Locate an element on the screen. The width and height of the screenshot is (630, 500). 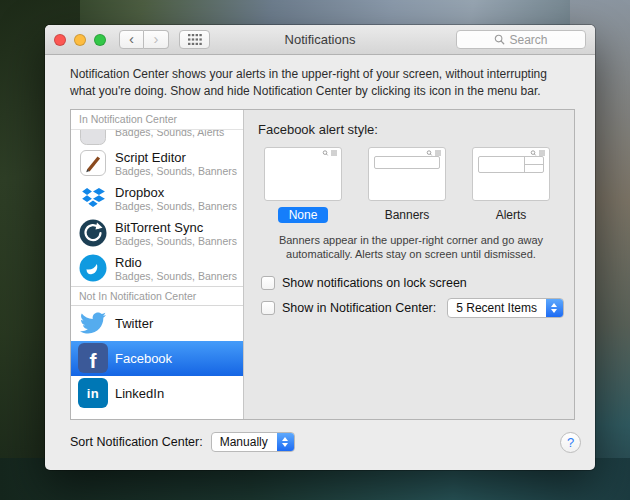
app-name: LinkedIn is located at coordinates (140, 394).